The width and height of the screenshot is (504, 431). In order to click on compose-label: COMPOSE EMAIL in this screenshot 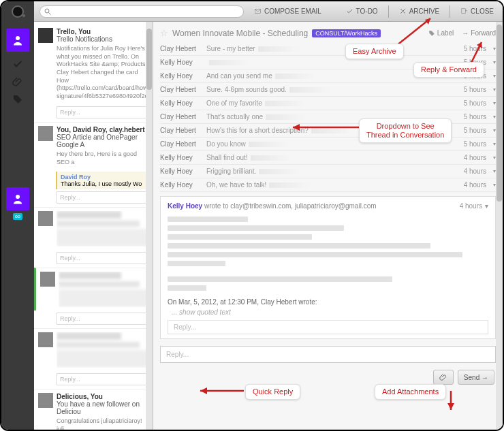, I will do `click(293, 11)`.